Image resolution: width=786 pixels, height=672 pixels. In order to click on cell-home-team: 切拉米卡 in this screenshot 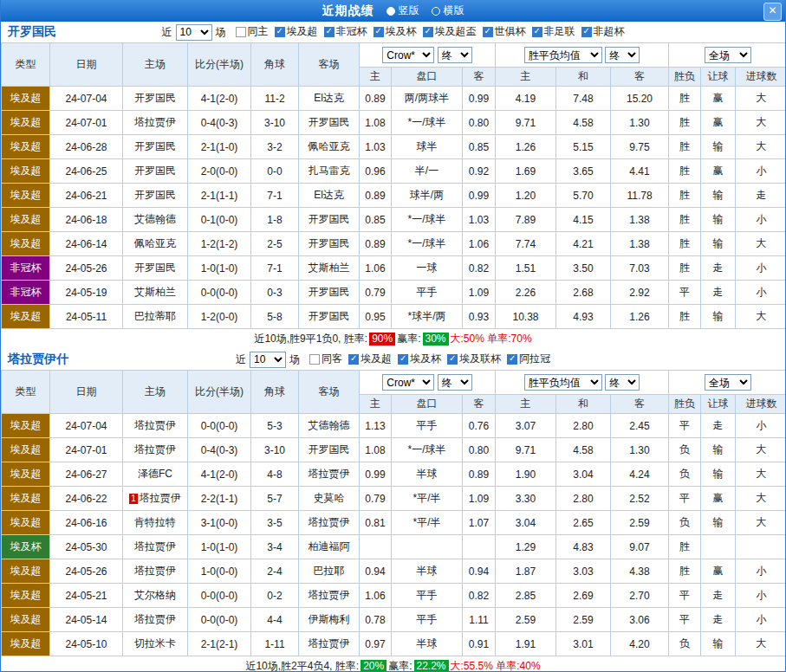, I will do `click(156, 644)`.